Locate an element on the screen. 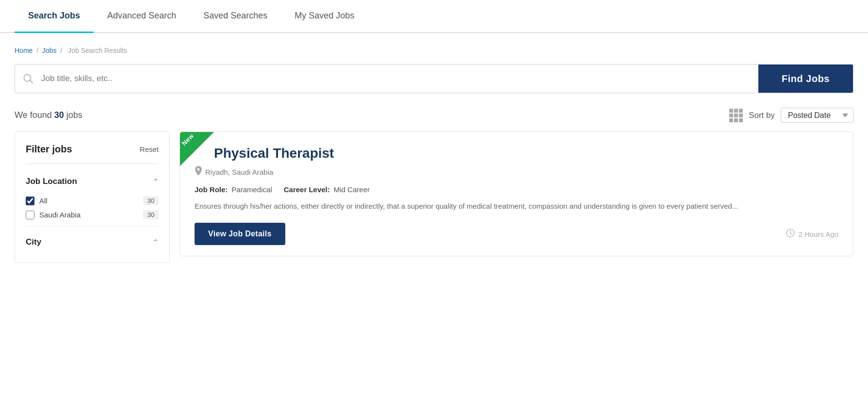  career-level-label: Career Level: is located at coordinates (307, 189).